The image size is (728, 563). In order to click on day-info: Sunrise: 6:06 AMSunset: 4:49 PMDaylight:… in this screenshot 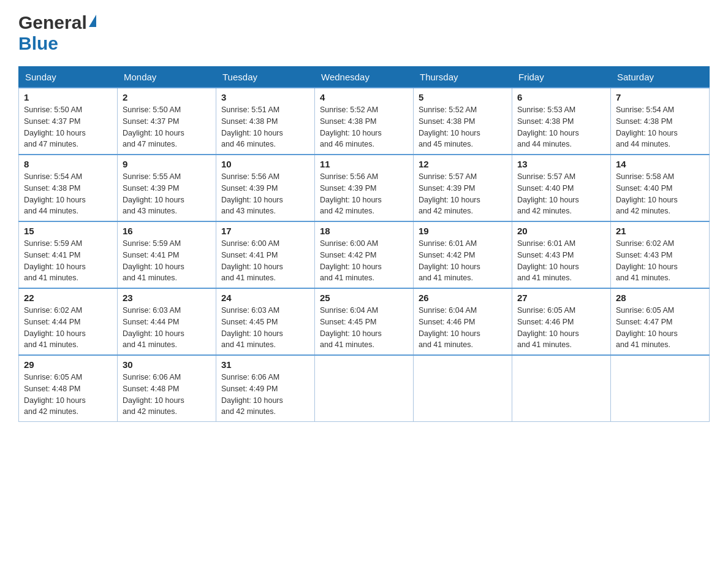, I will do `click(252, 394)`.